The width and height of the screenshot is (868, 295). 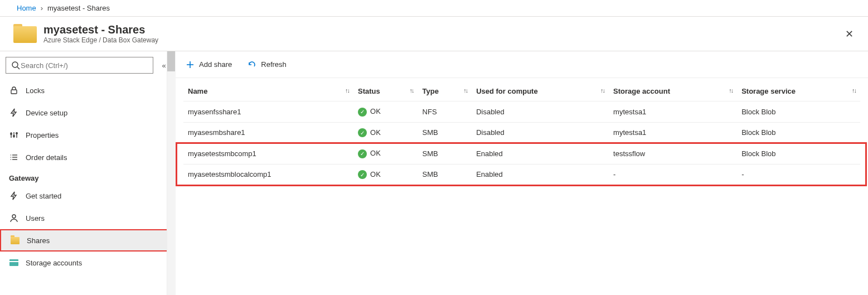 What do you see at coordinates (88, 218) in the screenshot?
I see `sidebar-item-users: Users` at bounding box center [88, 218].